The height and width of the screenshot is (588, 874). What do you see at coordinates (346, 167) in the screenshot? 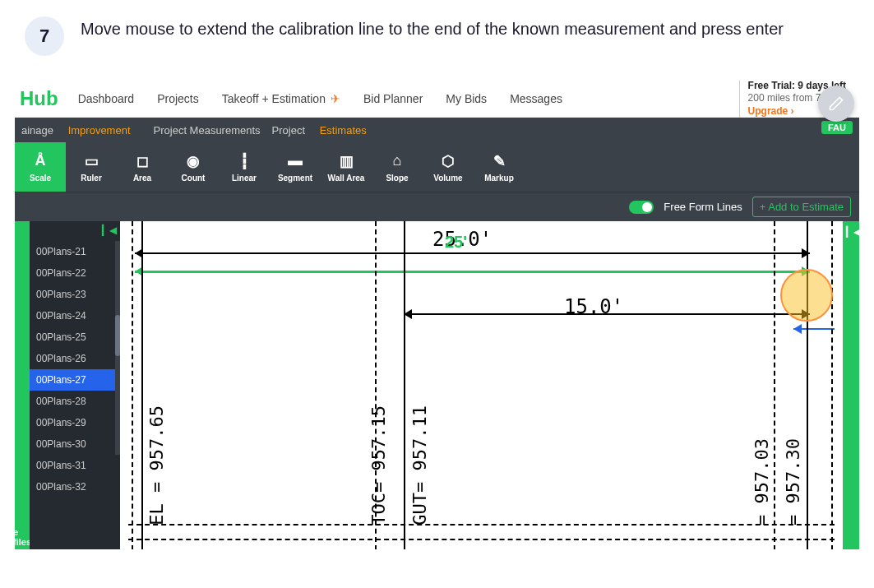
I see `tool-wallarea: ▥Wall Area` at bounding box center [346, 167].